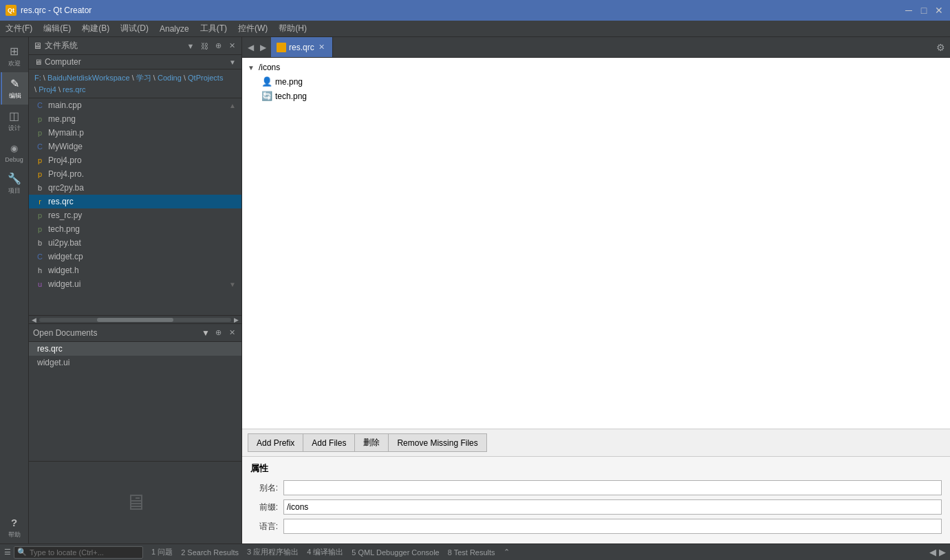 The image size is (950, 560). I want to click on tree-item-ui2py: b ui2py.bat, so click(135, 243).